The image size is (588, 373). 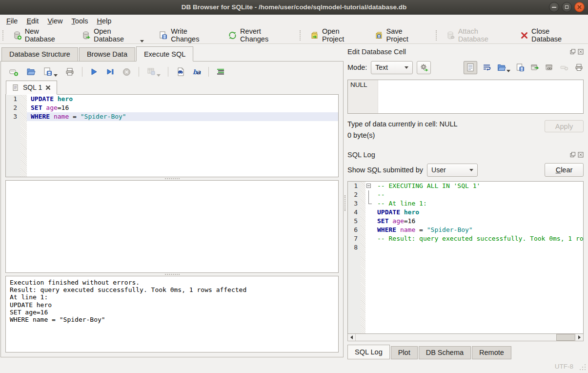 I want to click on cell-text-area, so click(x=481, y=97).